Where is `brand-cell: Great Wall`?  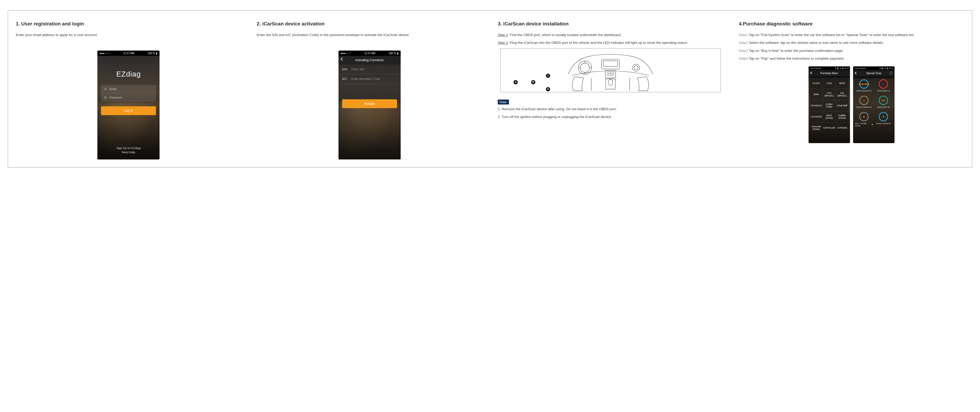
brand-cell: Great Wall is located at coordinates (842, 105).